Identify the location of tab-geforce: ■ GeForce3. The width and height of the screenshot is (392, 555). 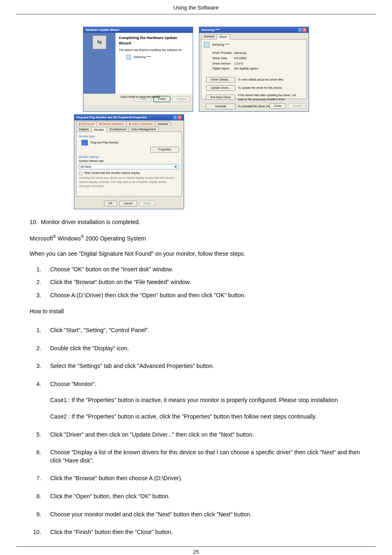
(86, 124).